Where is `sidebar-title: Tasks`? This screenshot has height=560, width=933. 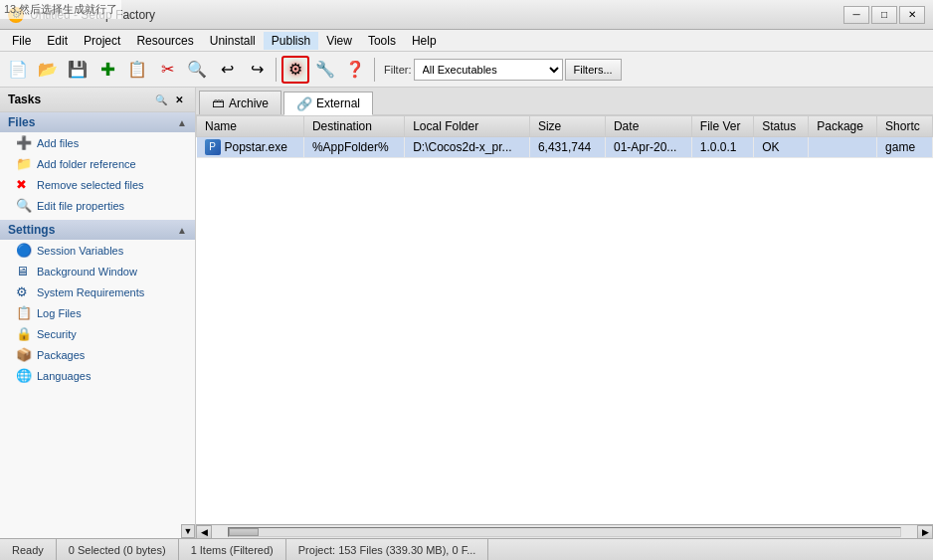
sidebar-title: Tasks is located at coordinates (24, 99).